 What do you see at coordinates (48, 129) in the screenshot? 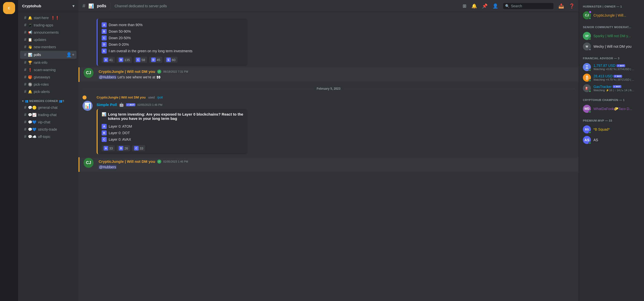
I see `channel-item-strictly-trade: # 💬💙 strictly-trade` at bounding box center [48, 129].